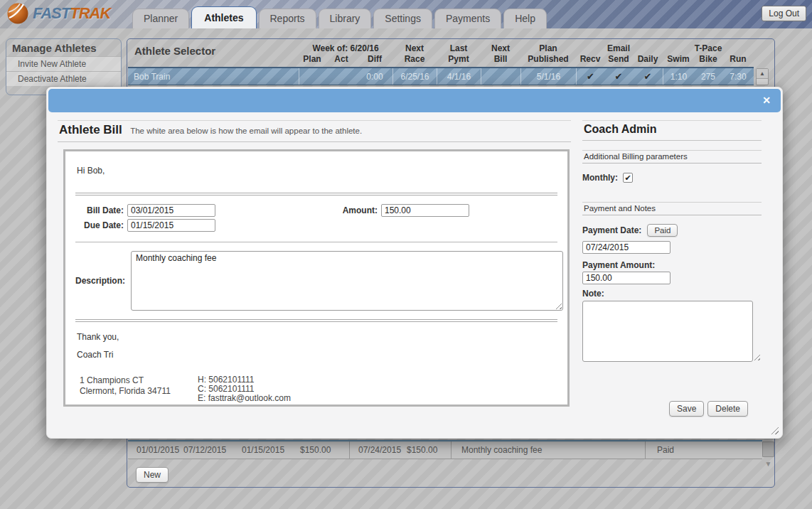 The height and width of the screenshot is (509, 812). Describe the element at coordinates (620, 129) in the screenshot. I see `coach-admin-title: Coach Admin` at that location.